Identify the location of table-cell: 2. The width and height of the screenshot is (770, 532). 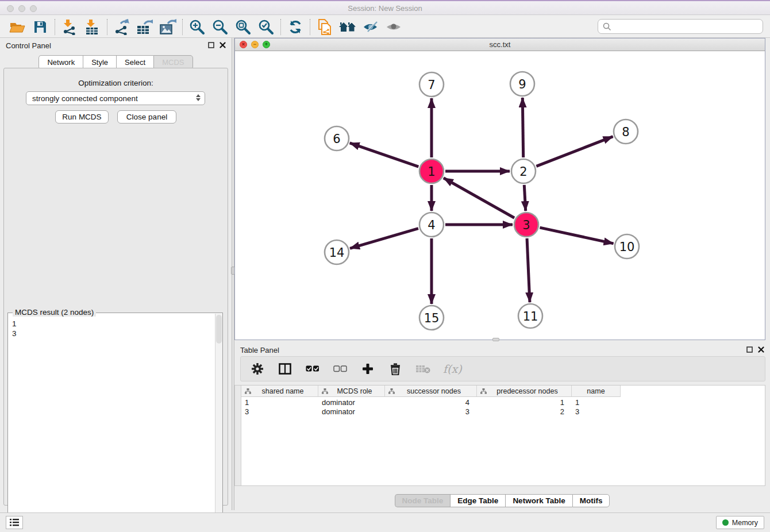
(524, 411).